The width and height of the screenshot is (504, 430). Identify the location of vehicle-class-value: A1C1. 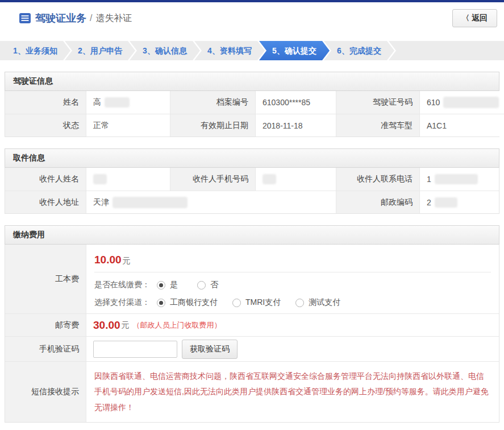
(461, 125).